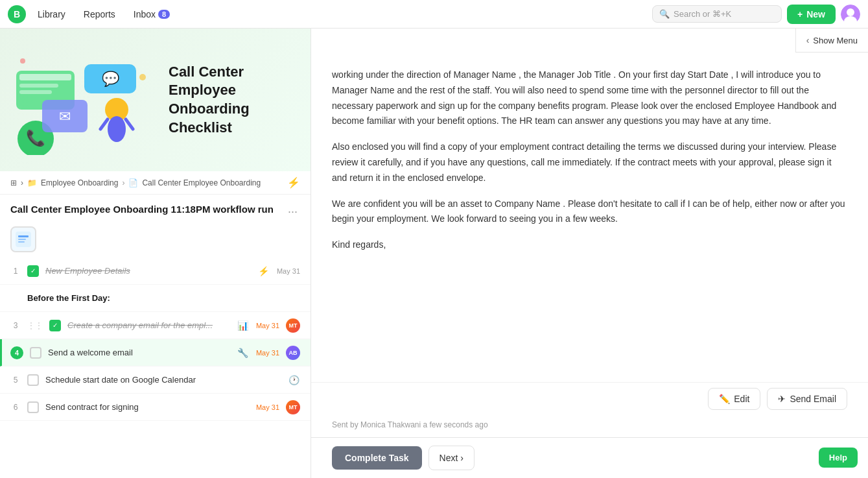 Image resolution: width=868 pixels, height=478 pixels. What do you see at coordinates (69, 298) in the screenshot?
I see `section-label: Before the First Day:` at bounding box center [69, 298].